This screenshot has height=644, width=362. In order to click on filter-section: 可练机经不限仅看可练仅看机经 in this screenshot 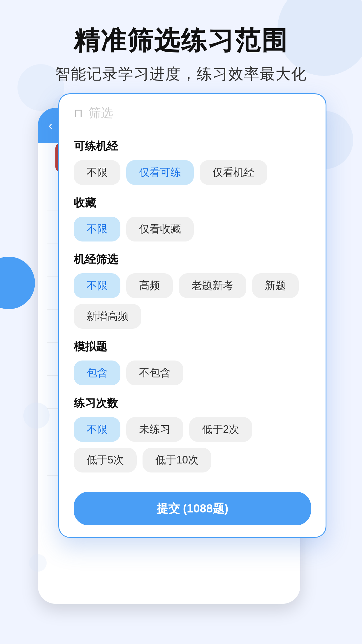, I will do `click(192, 162)`.